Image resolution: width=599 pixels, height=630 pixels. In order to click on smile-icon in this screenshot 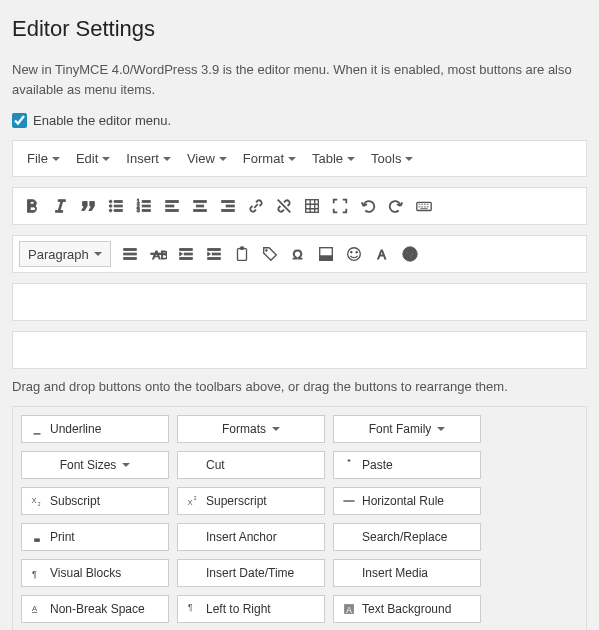, I will do `click(354, 254)`.